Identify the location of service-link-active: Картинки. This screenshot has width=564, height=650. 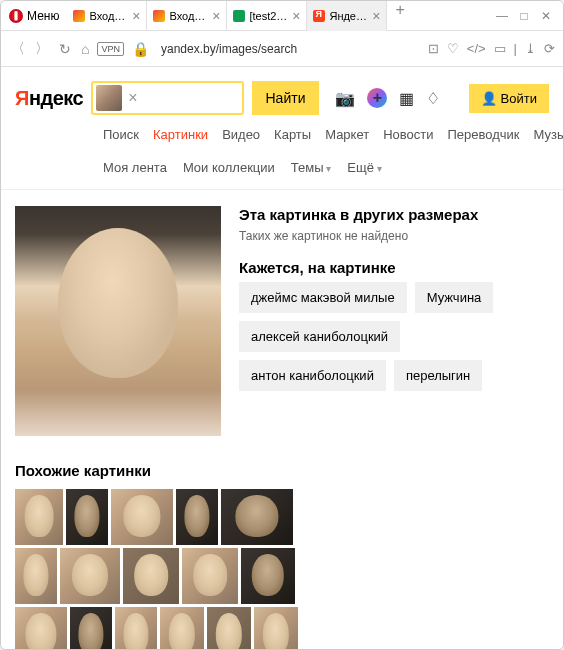
(180, 134).